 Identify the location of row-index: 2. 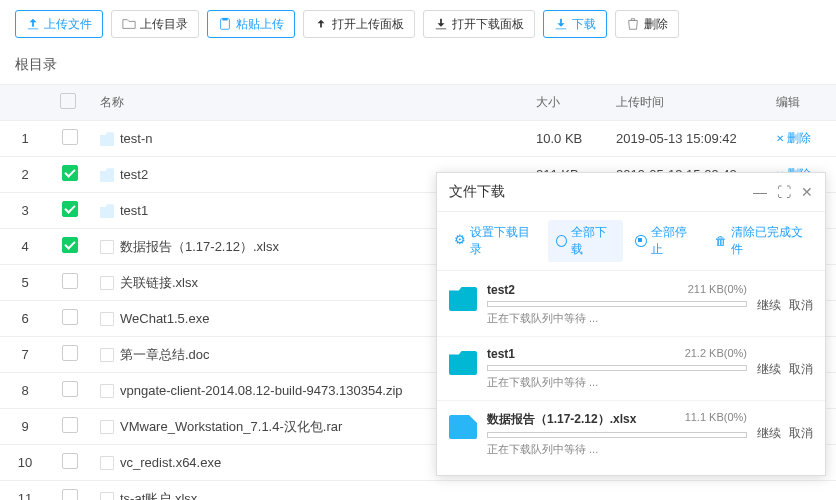
(25, 175).